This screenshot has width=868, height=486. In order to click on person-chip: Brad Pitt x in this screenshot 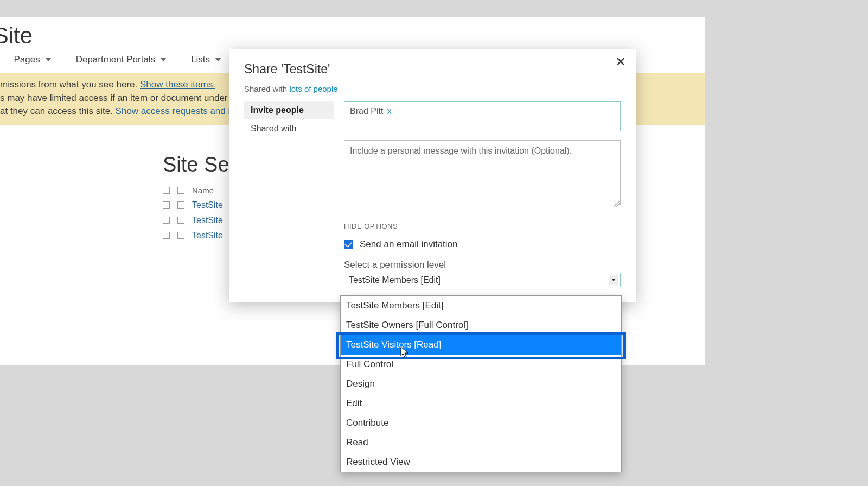, I will do `click(371, 111)`.